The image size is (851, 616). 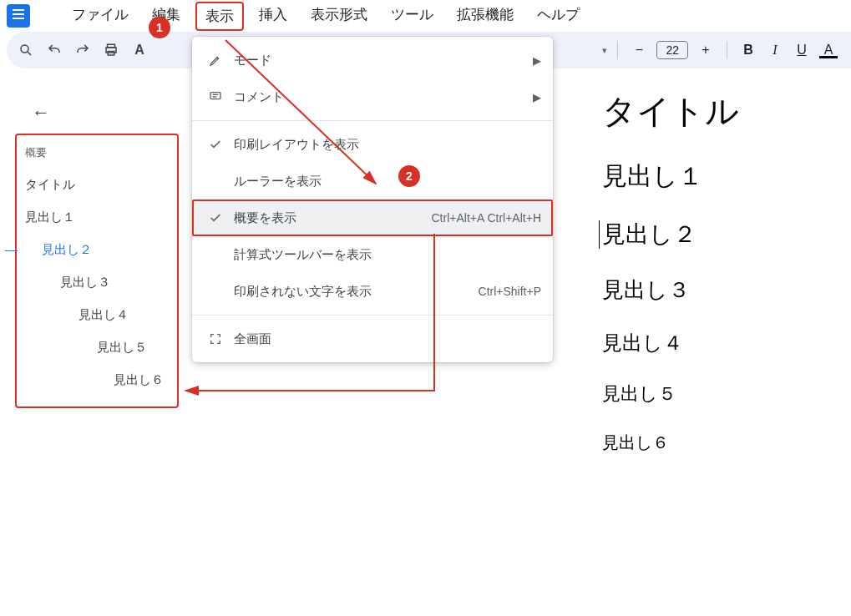 What do you see at coordinates (329, 219) in the screenshot?
I see `menu-item-label: 概要を表示` at bounding box center [329, 219].